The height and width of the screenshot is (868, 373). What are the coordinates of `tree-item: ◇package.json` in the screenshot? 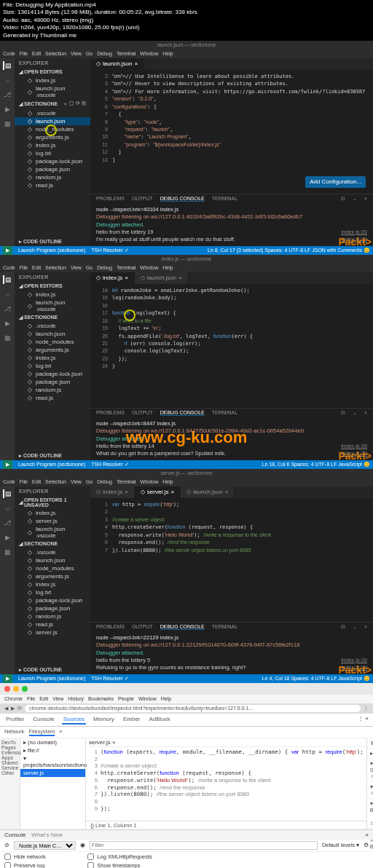 It's located at (52, 169).